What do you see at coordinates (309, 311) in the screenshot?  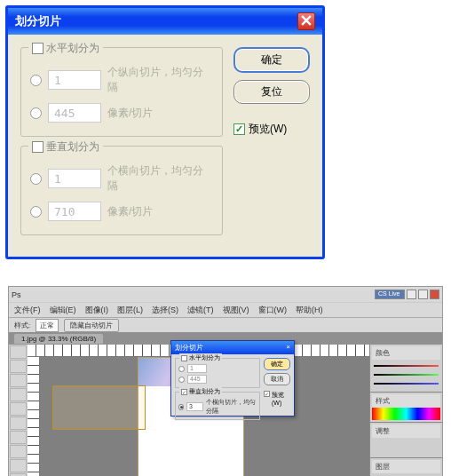 I see `menu-help: 帮助(H)` at bounding box center [309, 311].